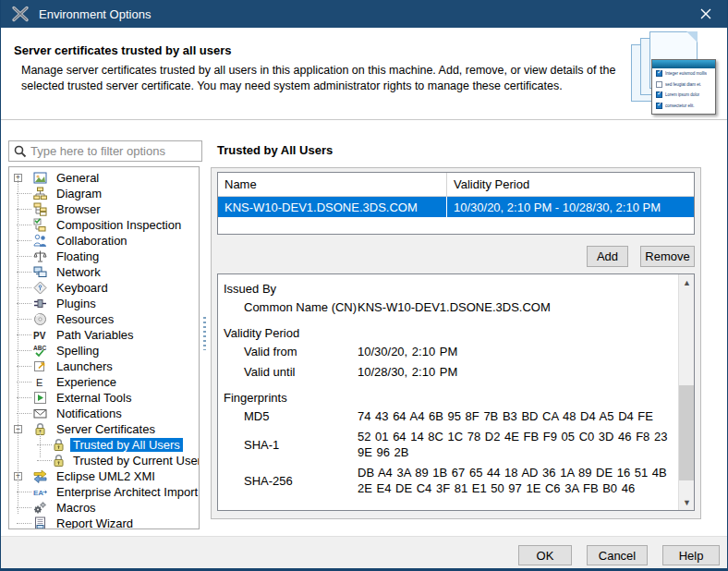  What do you see at coordinates (41, 351) in the screenshot?
I see `spelling-icon: ABC` at bounding box center [41, 351].